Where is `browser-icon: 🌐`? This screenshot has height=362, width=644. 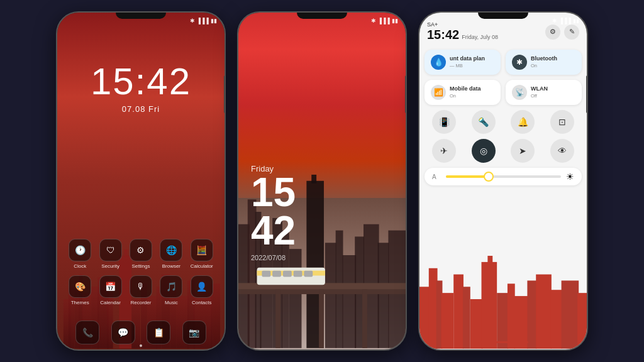 browser-icon: 🌐 is located at coordinates (171, 250).